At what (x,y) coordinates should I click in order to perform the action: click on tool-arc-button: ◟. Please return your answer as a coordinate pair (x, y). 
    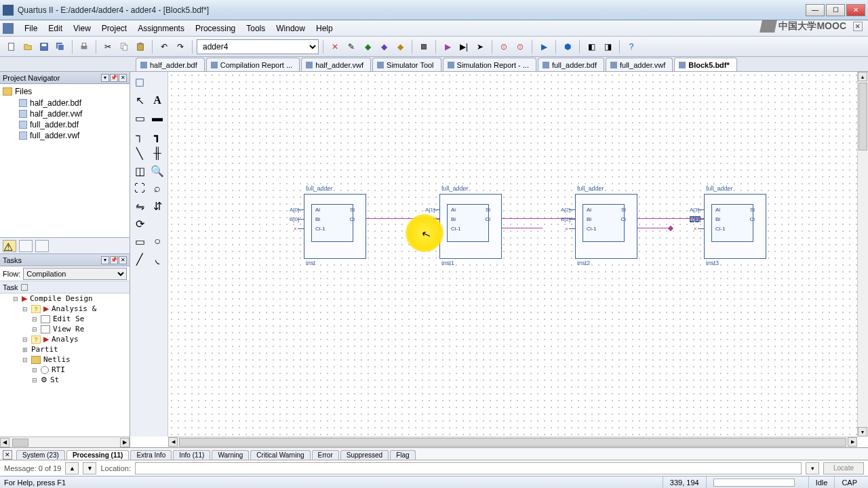
    Looking at the image, I should click on (157, 259).